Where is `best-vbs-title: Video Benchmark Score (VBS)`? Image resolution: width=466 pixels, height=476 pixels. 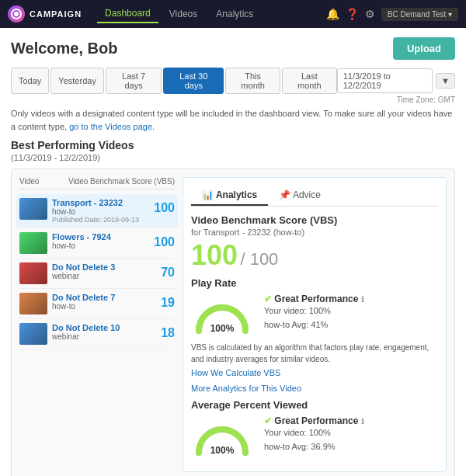 best-vbs-title: Video Benchmark Score (VBS) is located at coordinates (315, 221).